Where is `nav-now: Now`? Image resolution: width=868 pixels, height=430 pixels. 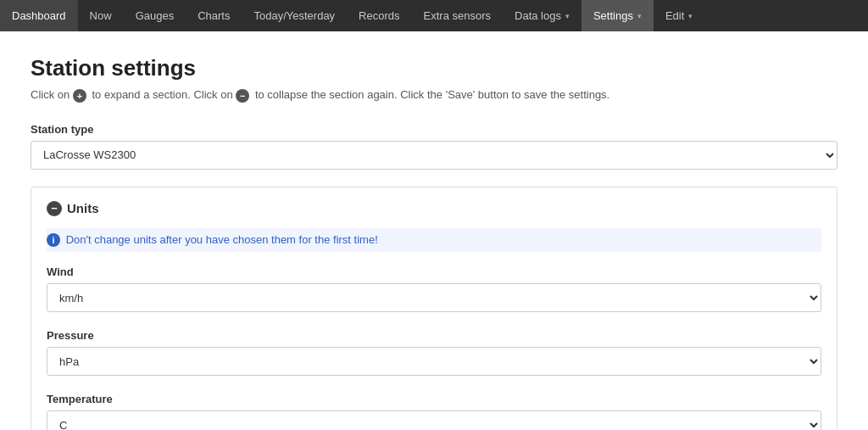 nav-now: Now is located at coordinates (101, 15).